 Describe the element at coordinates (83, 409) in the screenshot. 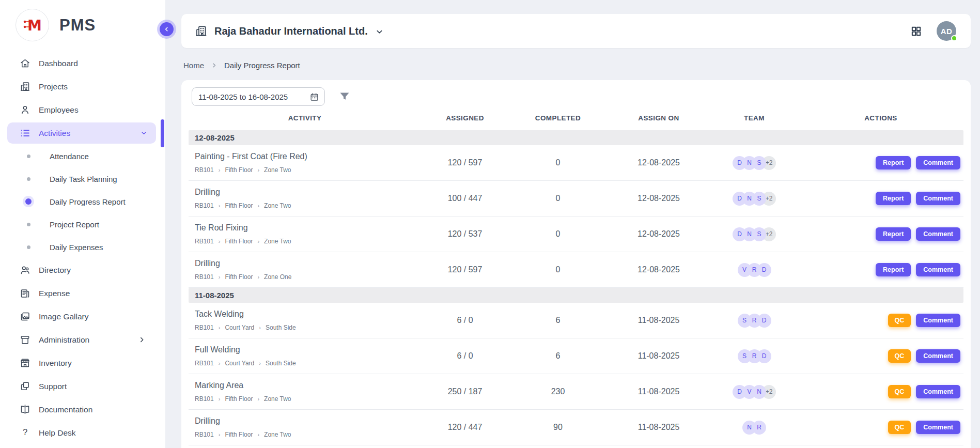

I see `sidebar-item-documentation: Documentation` at that location.